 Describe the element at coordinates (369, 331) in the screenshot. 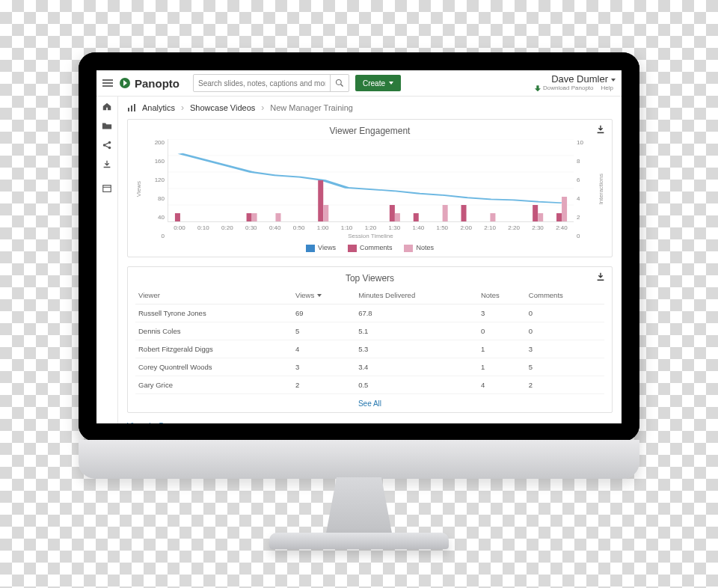

I see `table-row: Dennis Coles55.100` at that location.